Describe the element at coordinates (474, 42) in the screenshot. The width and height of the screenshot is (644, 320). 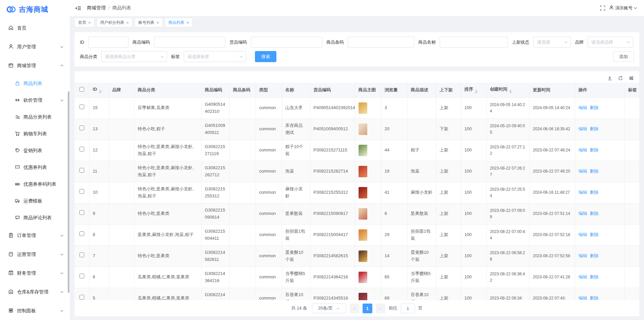
I see `filter-name-input` at that location.